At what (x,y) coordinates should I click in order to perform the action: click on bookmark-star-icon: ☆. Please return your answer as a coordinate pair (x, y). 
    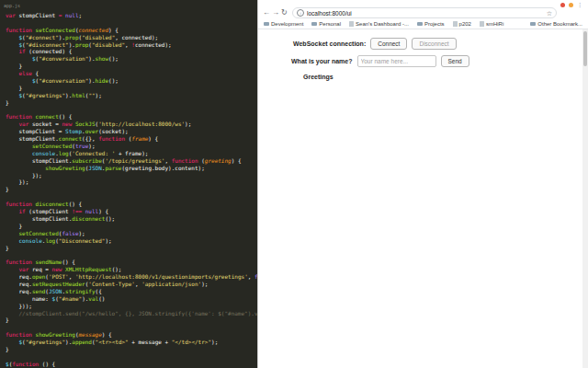
    Looking at the image, I should click on (549, 13).